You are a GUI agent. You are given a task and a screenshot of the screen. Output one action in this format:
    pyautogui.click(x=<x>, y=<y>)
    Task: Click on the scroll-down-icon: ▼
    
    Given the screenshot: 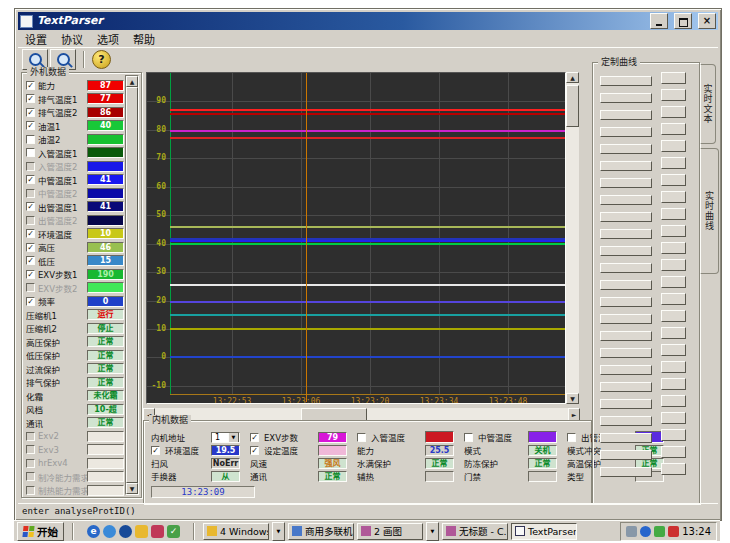 What is the action you would take?
    pyautogui.click(x=132, y=488)
    